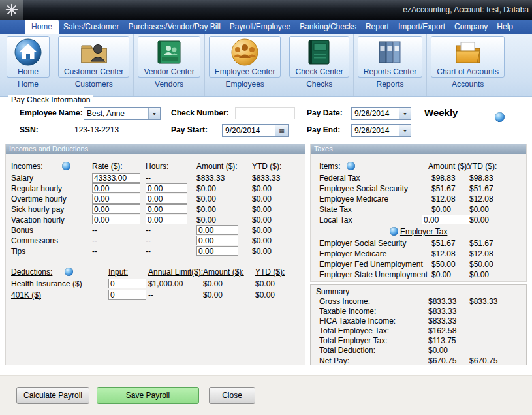  Describe the element at coordinates (28, 72) in the screenshot. I see `ribbon-button-label: Home` at that location.